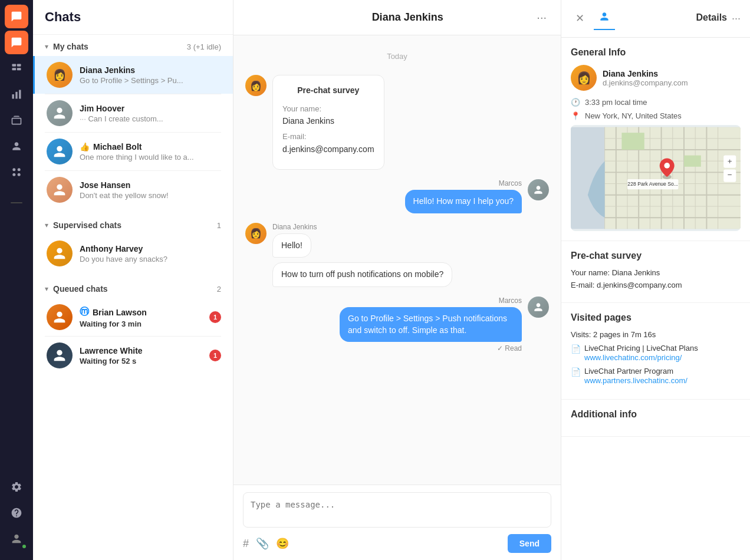 The height and width of the screenshot is (560, 750). Describe the element at coordinates (463, 183) in the screenshot. I see `message-sender-marcos-1: Marcos` at that location.